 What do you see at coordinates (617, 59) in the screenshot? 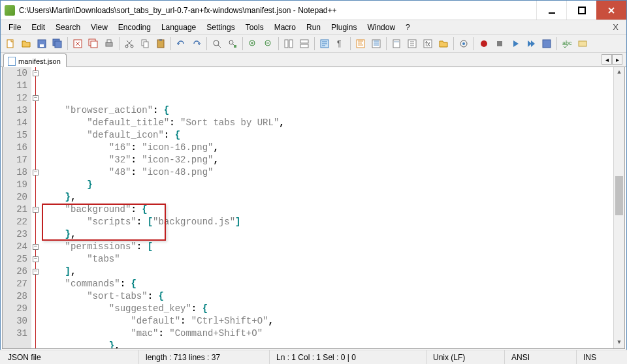
I see `tab-scroll-right: ▸` at bounding box center [617, 59].